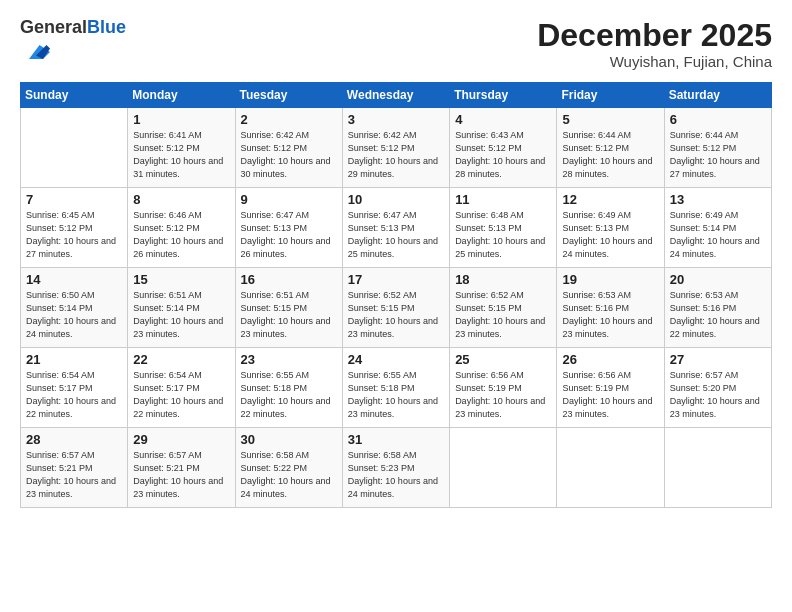 Image resolution: width=792 pixels, height=612 pixels. I want to click on day-number: 25, so click(503, 360).